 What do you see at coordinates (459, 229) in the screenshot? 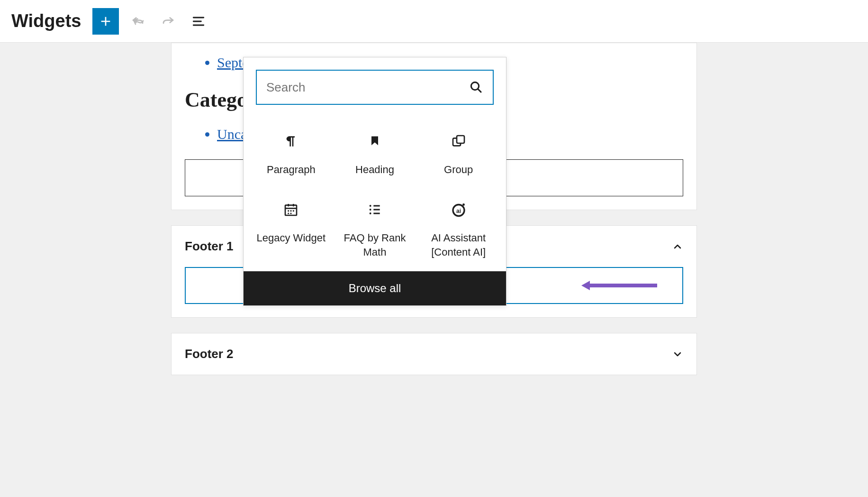
I see `block-item-ai-assistant: ai AI Assistant [Content AI]` at bounding box center [459, 229].